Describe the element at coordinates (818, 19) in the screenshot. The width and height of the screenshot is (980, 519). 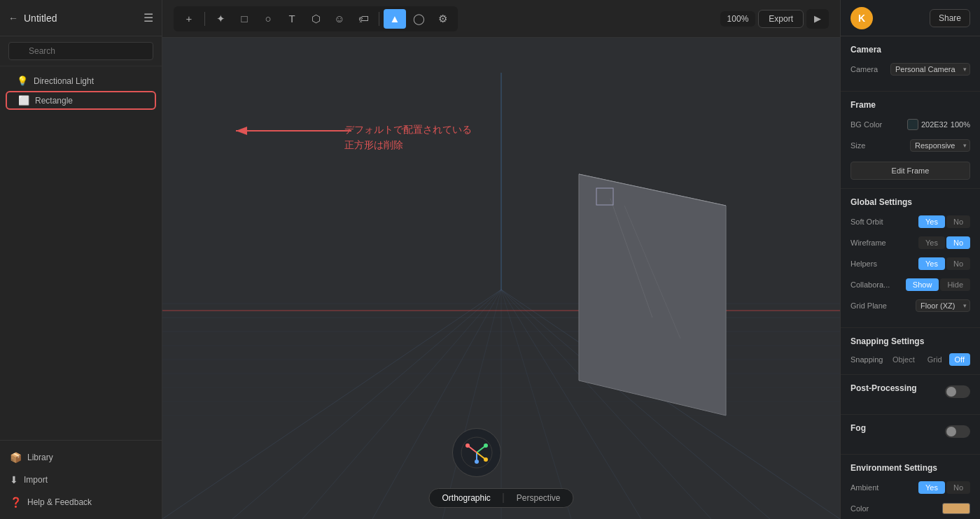
I see `play-button: ▶` at that location.